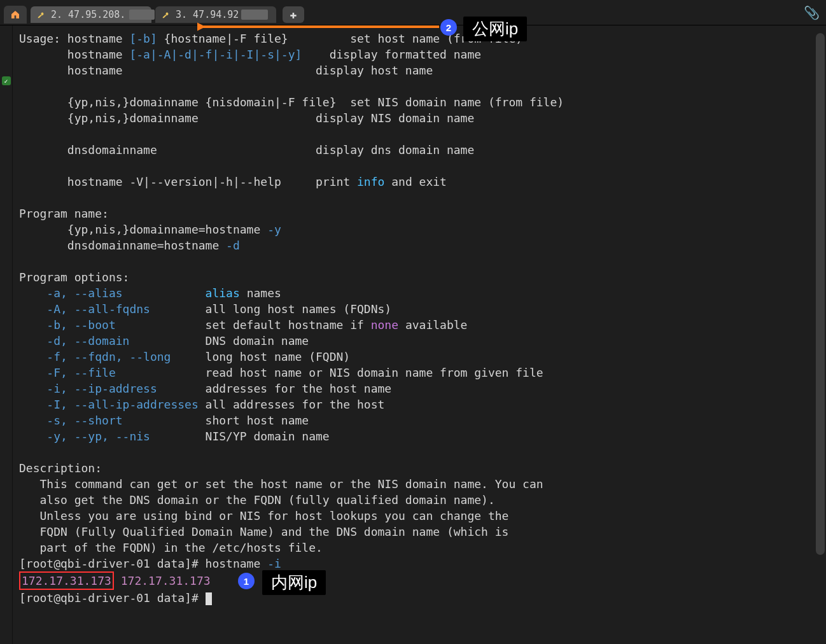  I want to click on shell-prompt: [root@qbi-driver-01 data]#, so click(112, 598).